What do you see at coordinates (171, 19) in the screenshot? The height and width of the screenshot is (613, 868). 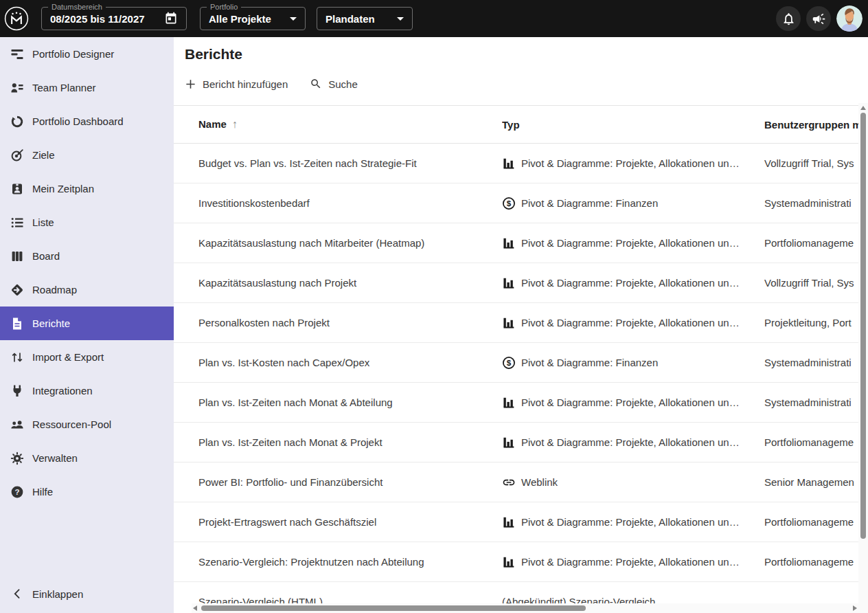 I see `calendar-icon` at bounding box center [171, 19].